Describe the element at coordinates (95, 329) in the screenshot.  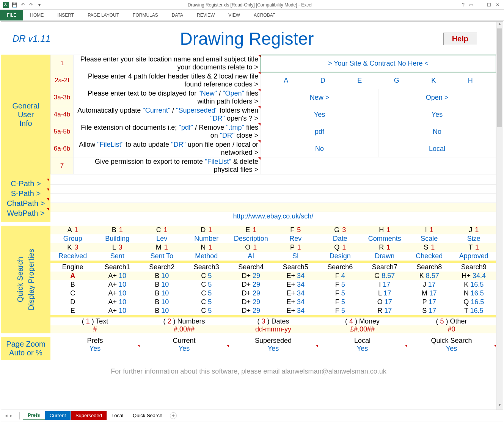
I see `format-value: #` at that location.